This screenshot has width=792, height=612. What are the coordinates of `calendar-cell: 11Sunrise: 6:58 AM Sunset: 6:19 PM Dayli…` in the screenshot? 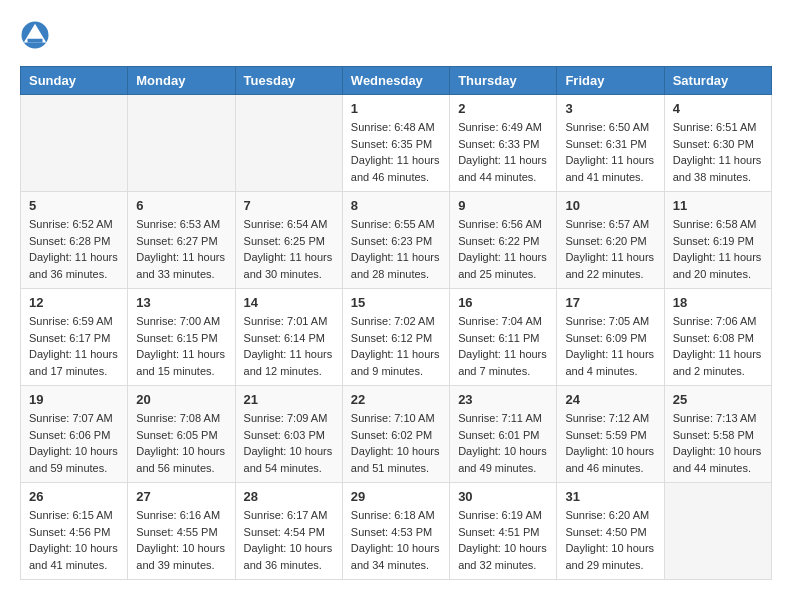 It's located at (718, 240).